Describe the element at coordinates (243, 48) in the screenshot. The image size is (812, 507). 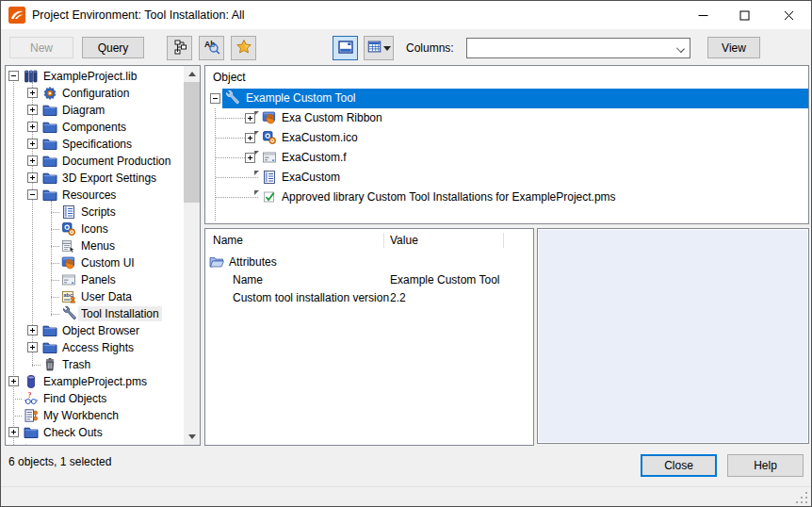
I see `favorites-button` at that location.